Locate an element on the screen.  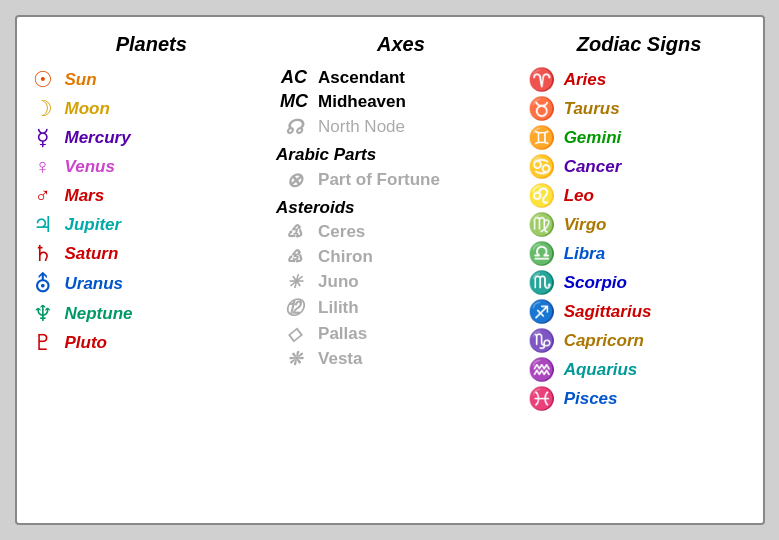
zodiac-label: Cancer is located at coordinates (593, 167).